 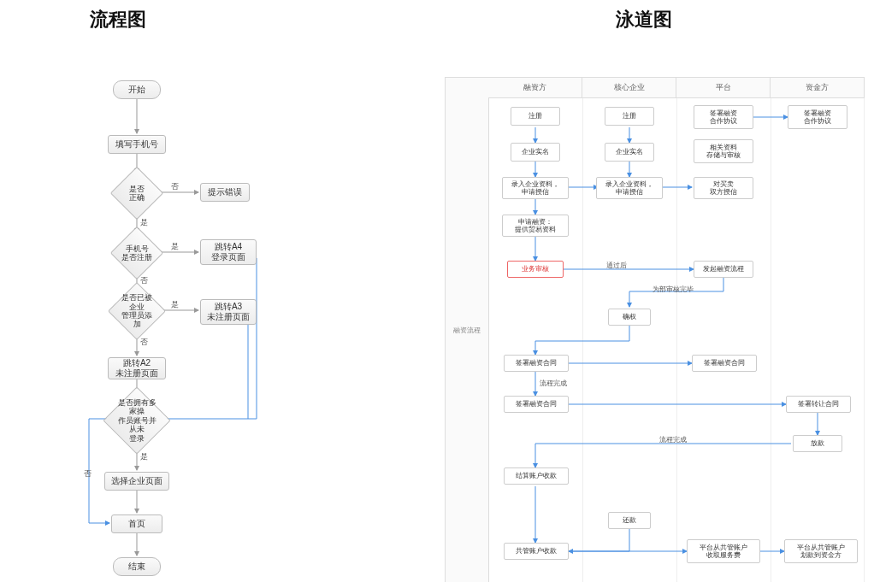 What do you see at coordinates (535, 152) in the screenshot?
I see `r2c1: 企业实名` at bounding box center [535, 152].